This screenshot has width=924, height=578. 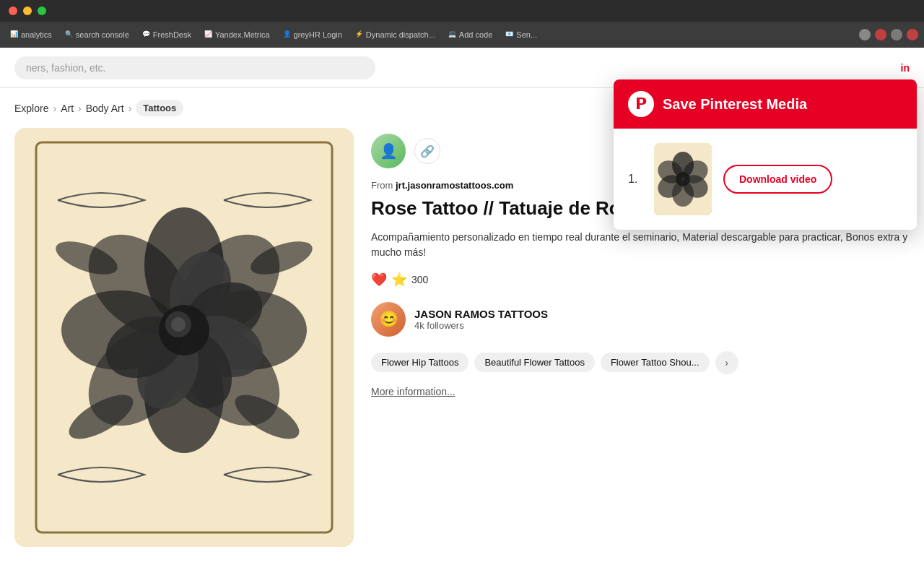 I want to click on sen-favicon: 📧, so click(x=510, y=35).